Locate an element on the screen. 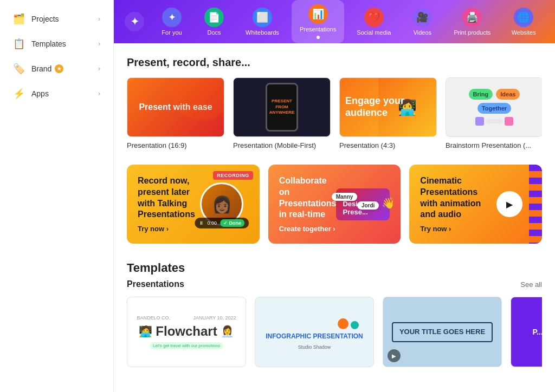 This screenshot has height=392, width=555. present-section-title: Present, record, share... is located at coordinates (334, 63).